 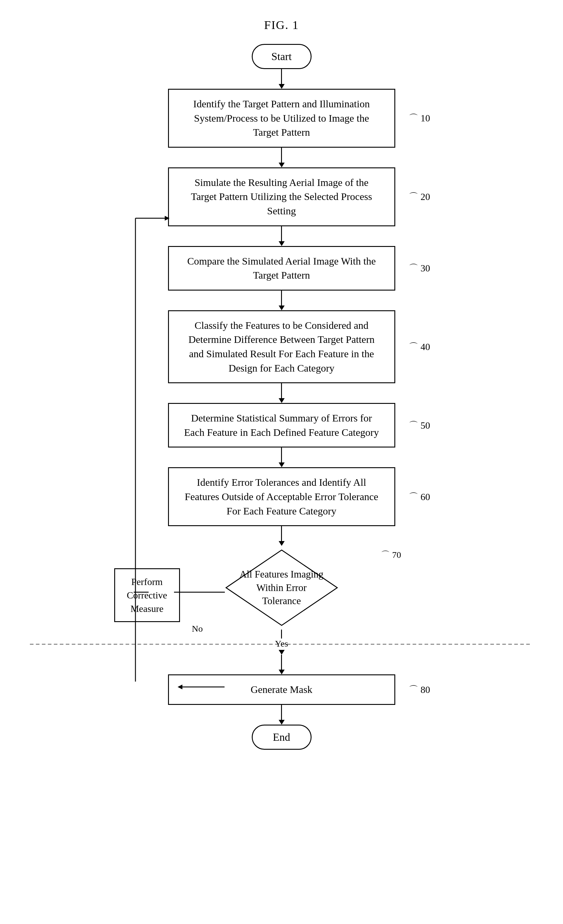 What do you see at coordinates (282, 425) in the screenshot?
I see `box-50: Determine Statistical Summary of Errors …` at bounding box center [282, 425].